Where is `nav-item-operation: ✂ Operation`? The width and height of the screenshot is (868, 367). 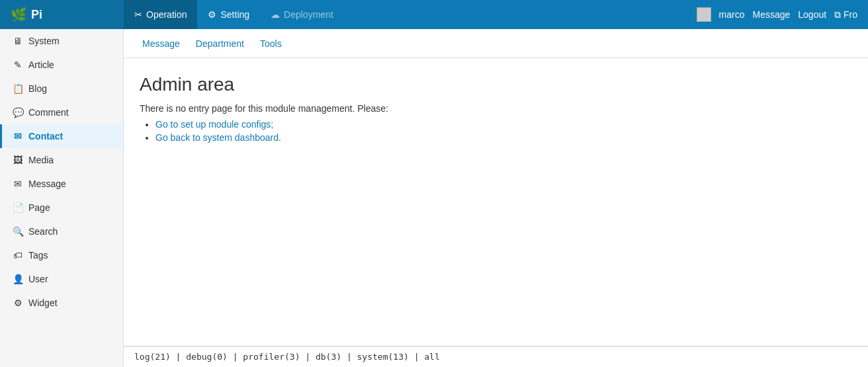
nav-item-operation: ✂ Operation is located at coordinates (160, 15).